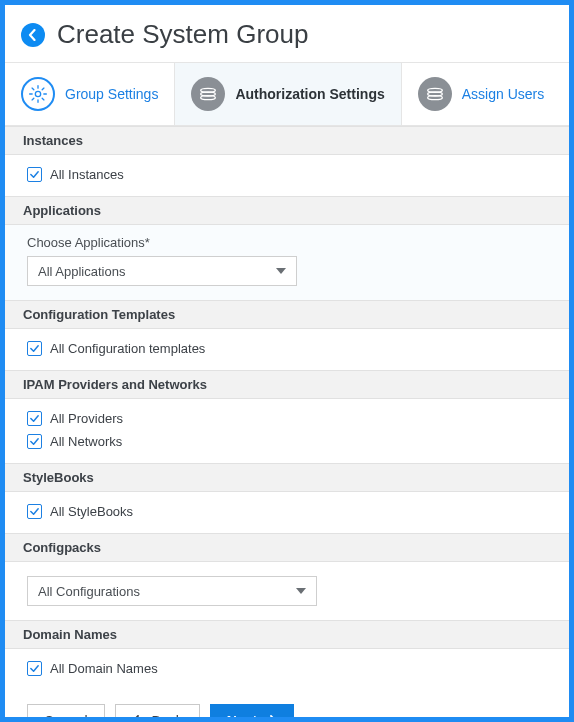 The height and width of the screenshot is (722, 574). Describe the element at coordinates (287, 512) in the screenshot. I see `checkbox-all-stylebooks: All StyleBooks` at that location.